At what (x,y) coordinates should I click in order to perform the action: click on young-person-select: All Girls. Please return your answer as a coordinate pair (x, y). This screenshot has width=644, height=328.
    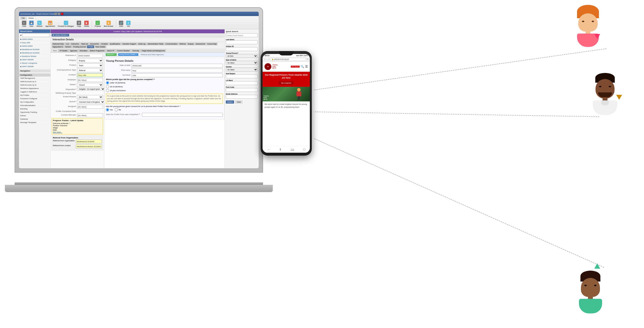
    Looking at the image, I should click on (242, 56).